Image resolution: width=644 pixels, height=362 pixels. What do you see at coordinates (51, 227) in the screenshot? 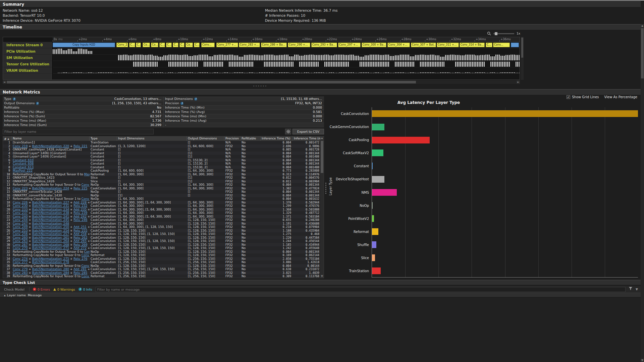
I see `layer-link: BatchNormalization_250` at bounding box center [51, 227].